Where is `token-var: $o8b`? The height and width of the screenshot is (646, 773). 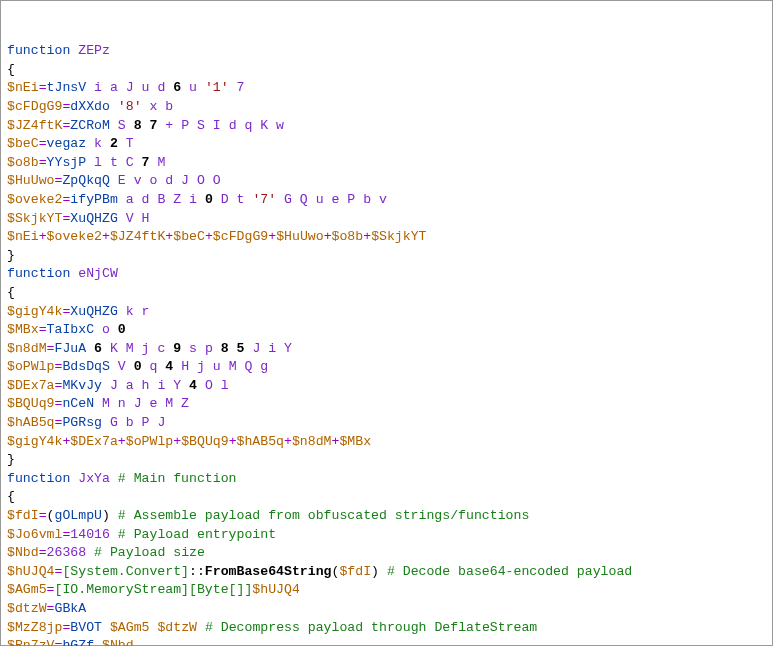 token-var: $o8b is located at coordinates (348, 236).